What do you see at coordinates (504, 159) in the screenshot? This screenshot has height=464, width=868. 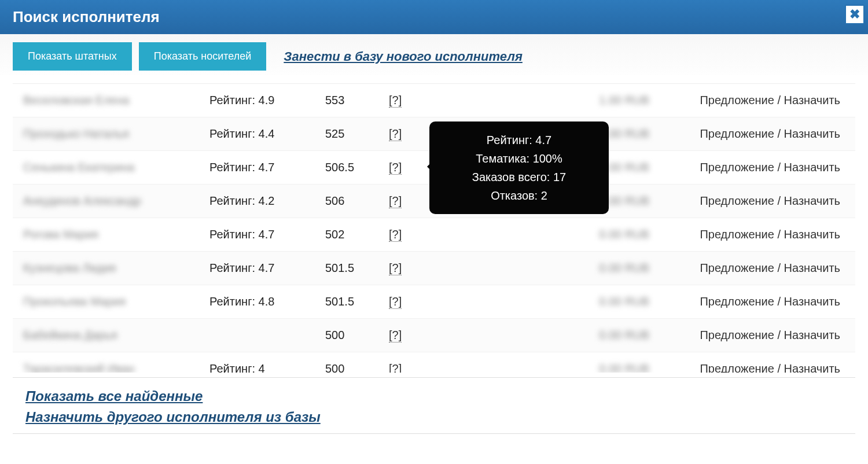 I see `tooltip-topic-label: Тематика:` at bounding box center [504, 159].